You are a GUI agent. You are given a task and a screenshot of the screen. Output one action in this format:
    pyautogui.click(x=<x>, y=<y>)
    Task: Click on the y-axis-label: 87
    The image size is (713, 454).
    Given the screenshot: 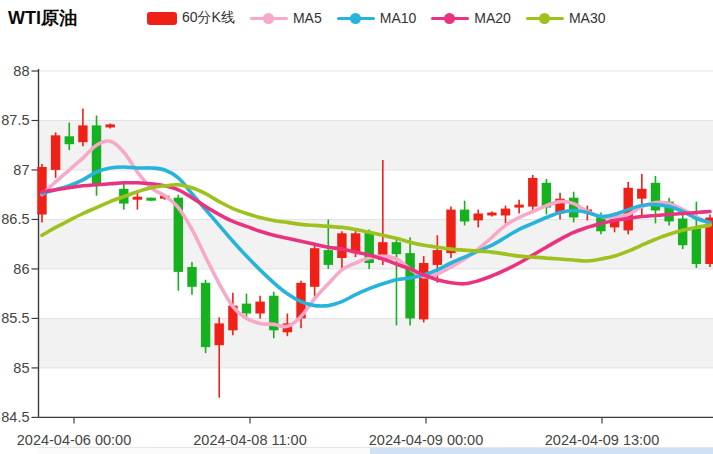 What is the action you would take?
    pyautogui.click(x=21, y=170)
    